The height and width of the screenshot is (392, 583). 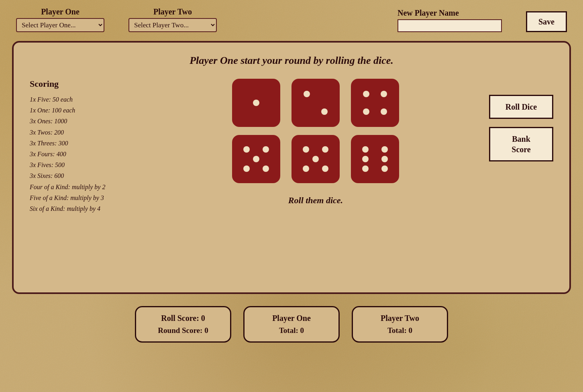 What do you see at coordinates (60, 12) in the screenshot?
I see `player-one-label: Player One` at bounding box center [60, 12].